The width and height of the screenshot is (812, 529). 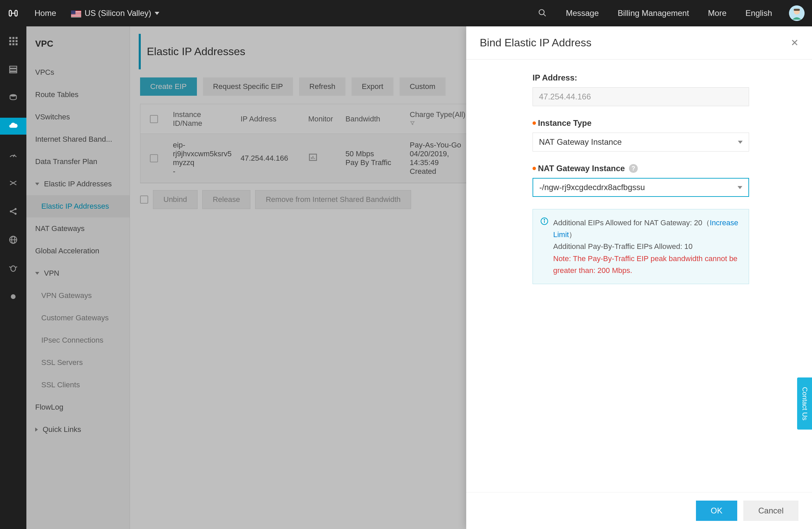 What do you see at coordinates (771, 511) in the screenshot?
I see `cancel-button: Cancel` at bounding box center [771, 511].